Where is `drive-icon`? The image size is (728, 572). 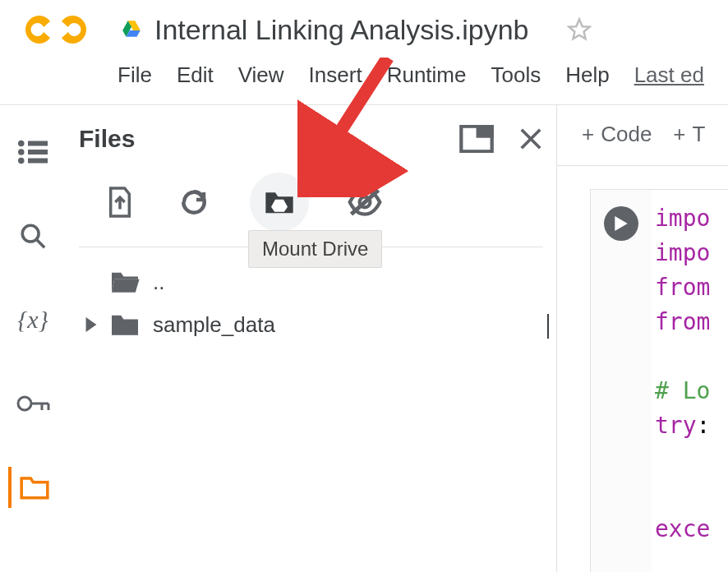
drive-icon is located at coordinates (131, 30).